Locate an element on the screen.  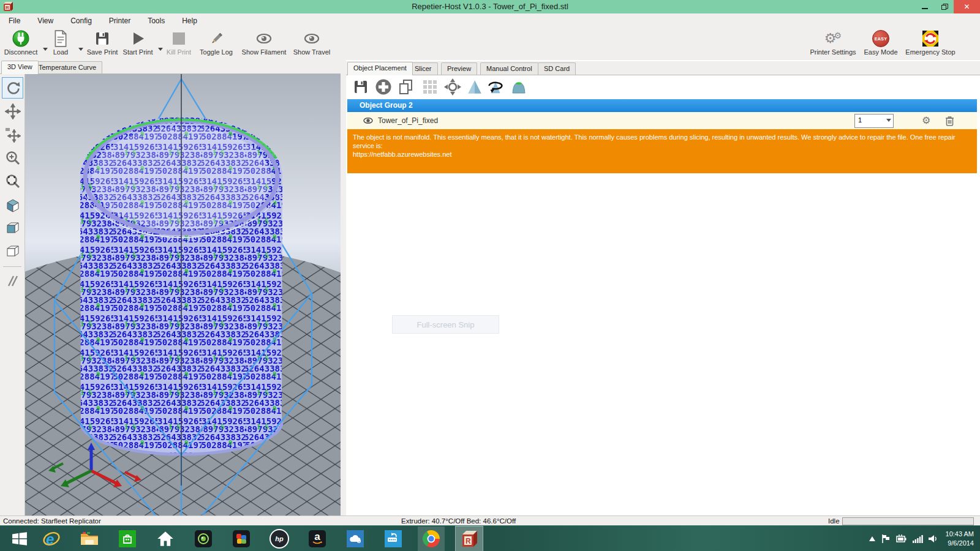
temperature-status: Extruder: 40.7°C/Off Bed: 46.6°C/Off is located at coordinates (458, 521).